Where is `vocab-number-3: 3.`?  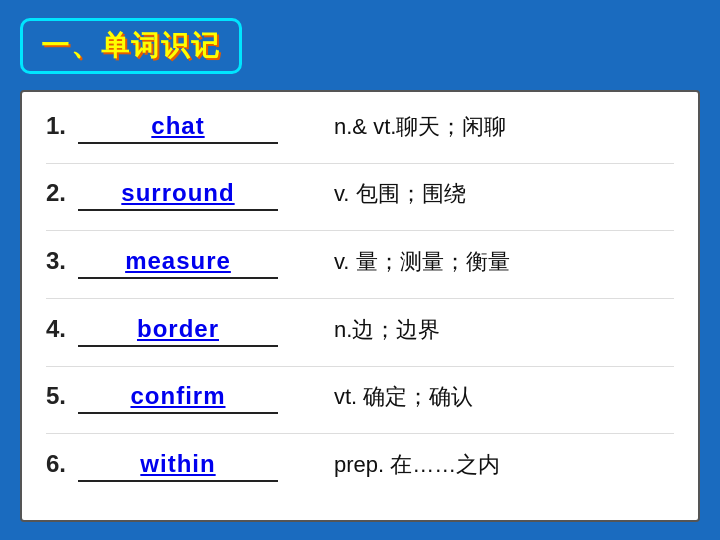
vocab-number-3: 3. is located at coordinates (61, 261).